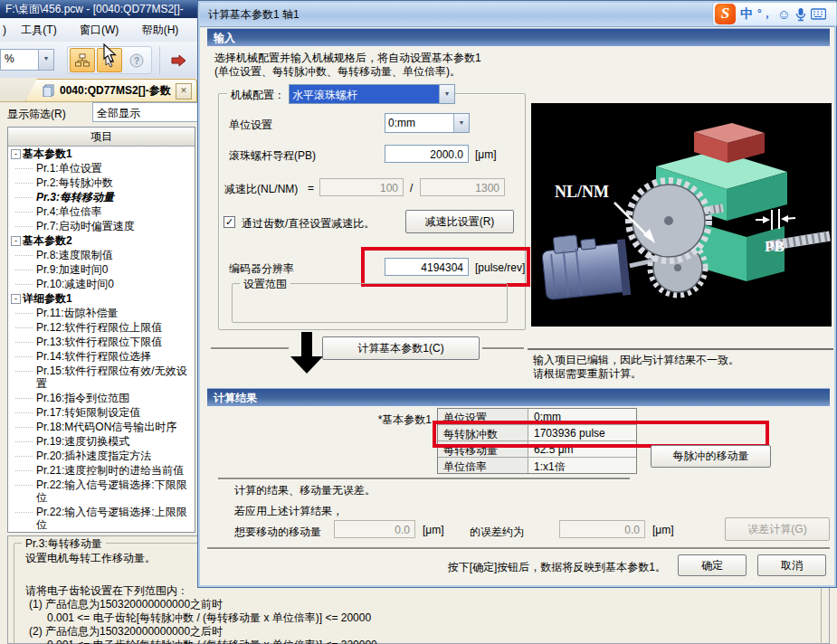 The height and width of the screenshot is (644, 837). I want to click on setting-range-title: 设置范围, so click(265, 284).